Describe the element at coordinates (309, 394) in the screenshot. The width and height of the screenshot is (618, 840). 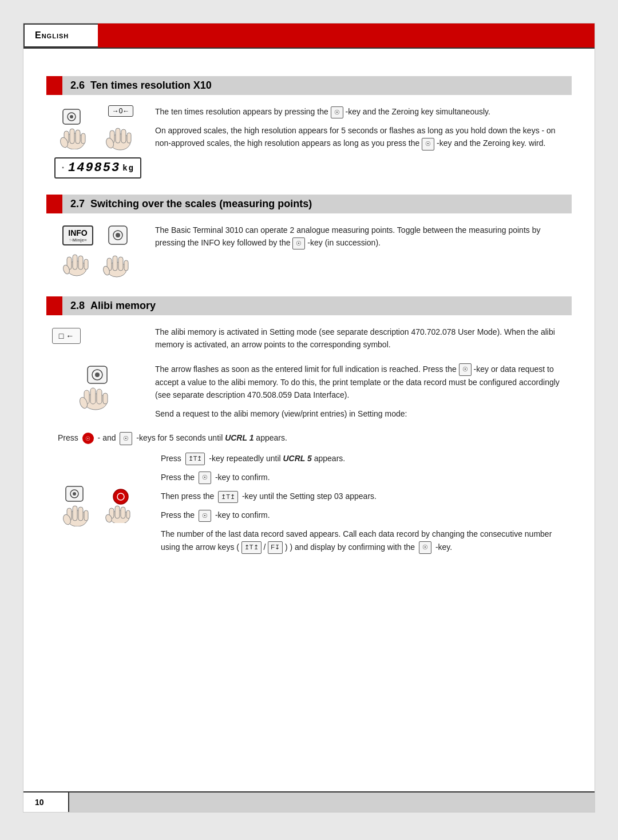
I see `section-2-8-row2: The arrow flashes as soon as the entered…` at that location.